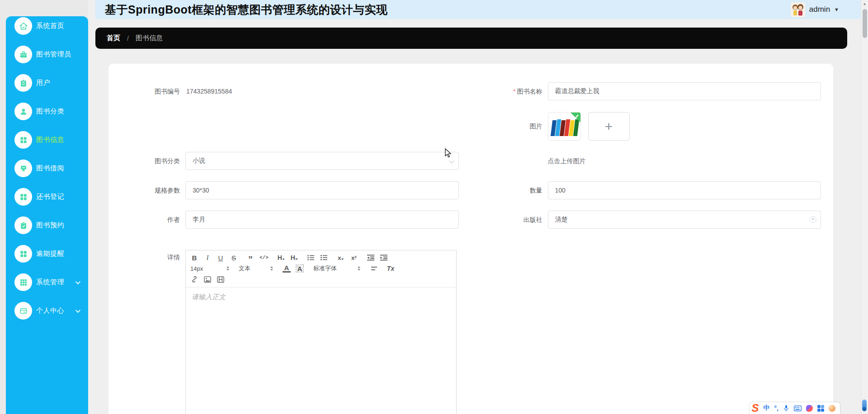  I want to click on form-row: 图片 +, so click(471, 127).